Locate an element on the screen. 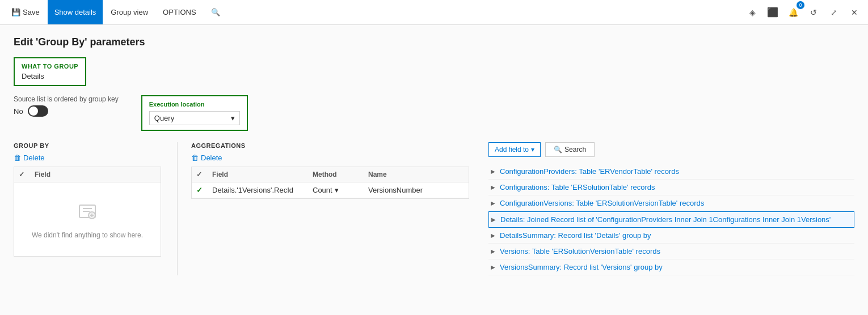 The image size is (868, 315). show-details-button: Show details is located at coordinates (75, 12).